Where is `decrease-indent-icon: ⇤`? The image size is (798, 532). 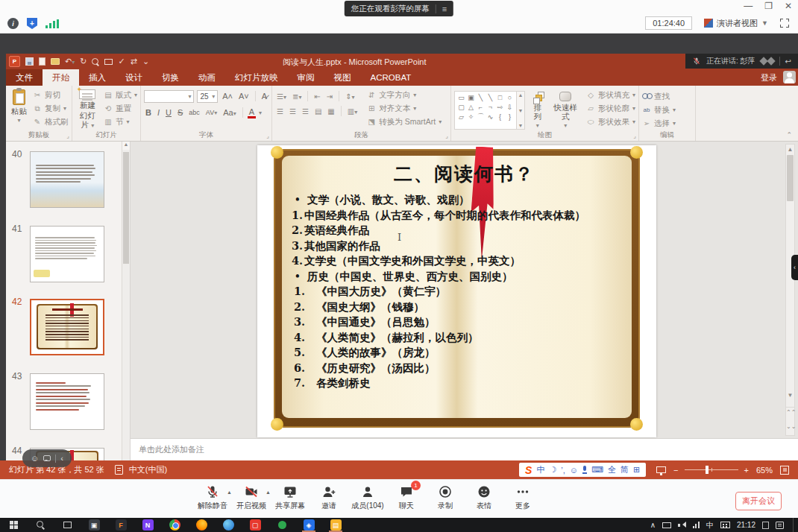
decrease-indent-icon: ⇤ is located at coordinates (317, 97).